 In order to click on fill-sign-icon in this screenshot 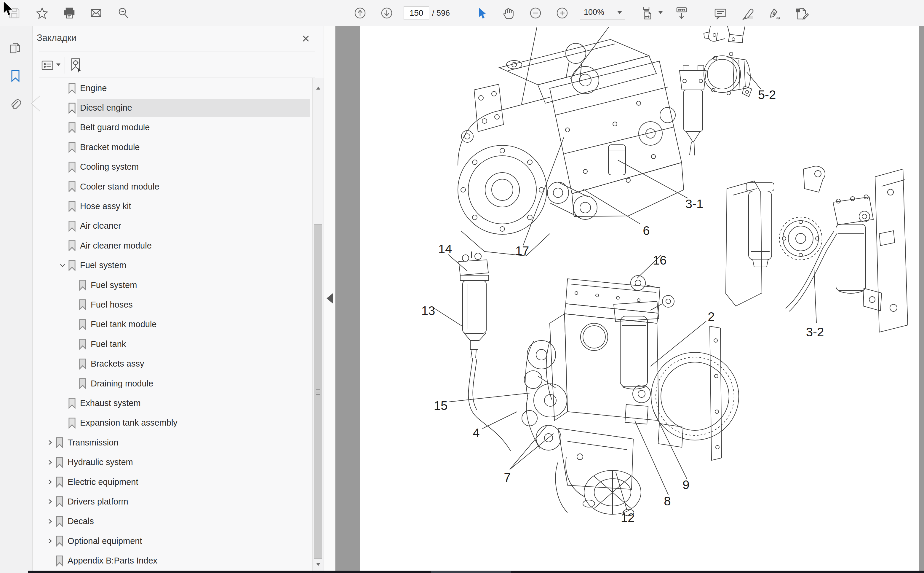, I will do `click(775, 14)`.